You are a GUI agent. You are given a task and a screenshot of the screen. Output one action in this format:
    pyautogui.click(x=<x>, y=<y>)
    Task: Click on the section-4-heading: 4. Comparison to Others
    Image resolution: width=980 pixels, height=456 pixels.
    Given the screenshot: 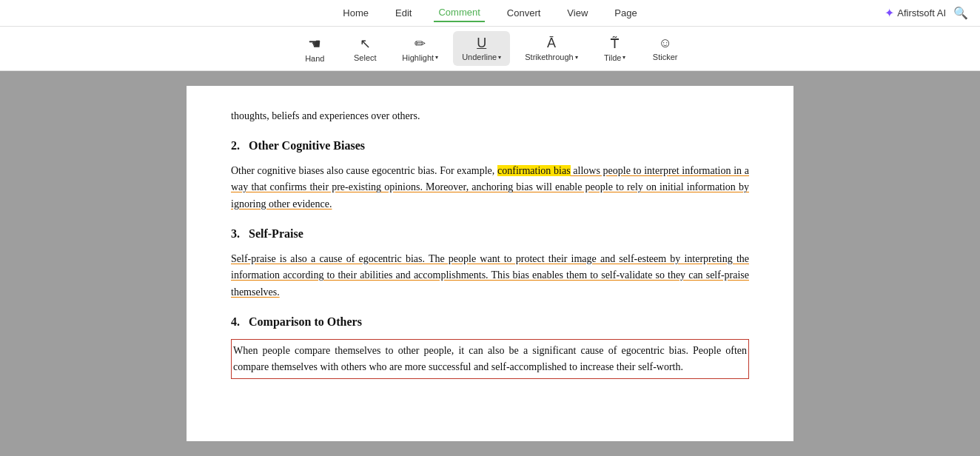 What is the action you would take?
    pyautogui.click(x=490, y=322)
    